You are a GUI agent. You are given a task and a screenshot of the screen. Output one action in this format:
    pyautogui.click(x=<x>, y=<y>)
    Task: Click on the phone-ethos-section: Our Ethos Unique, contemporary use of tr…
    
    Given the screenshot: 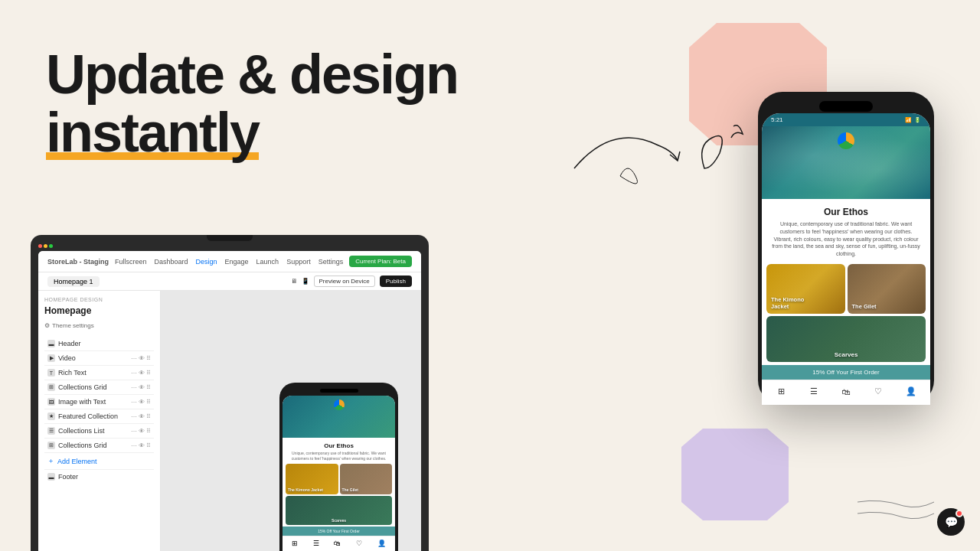 What is the action you would take?
    pyautogui.click(x=846, y=231)
    